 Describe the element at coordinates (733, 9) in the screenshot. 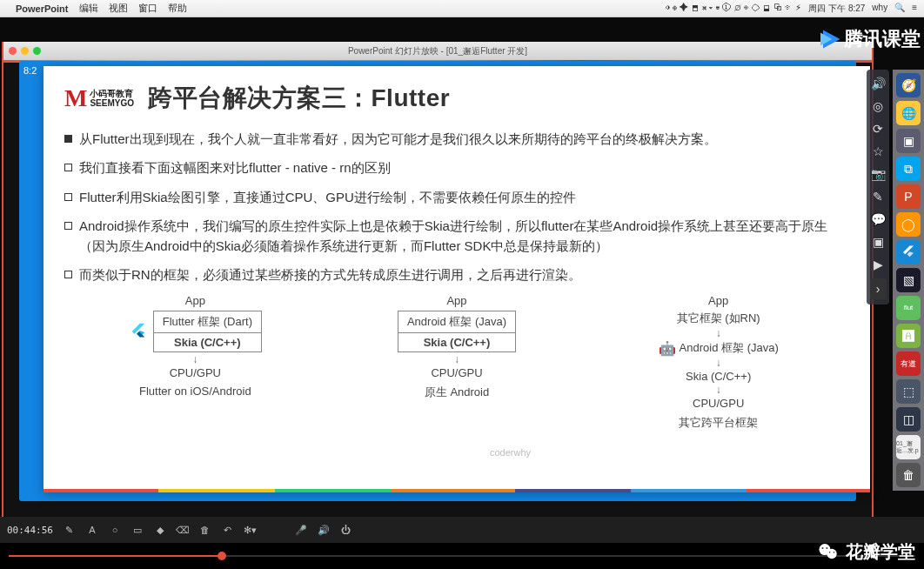

I see `menubar-status-icons: ◑ ⊕ ✦ ⬒ ⌘ ▾ ⌨ ⓘ ⌀ ◉ ◯ ⬓ ⧉ ᯤ ⚡︎` at that location.